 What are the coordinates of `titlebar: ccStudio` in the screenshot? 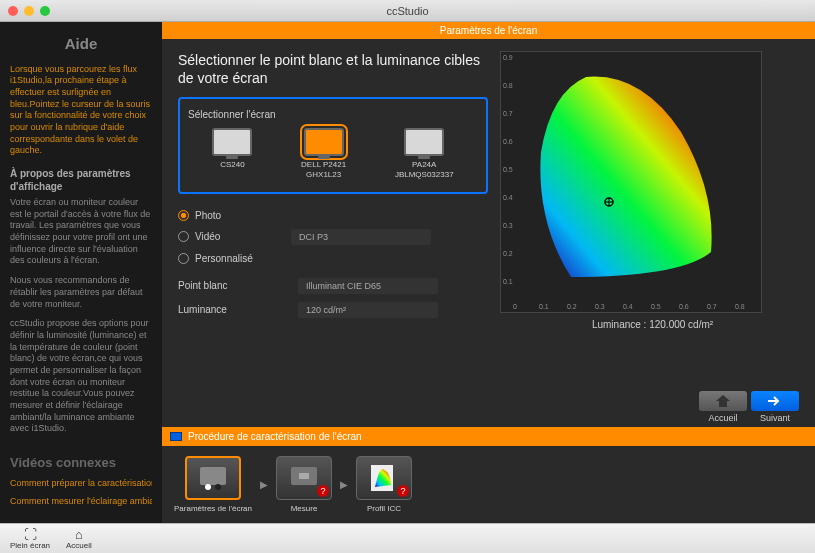 It's located at (408, 11).